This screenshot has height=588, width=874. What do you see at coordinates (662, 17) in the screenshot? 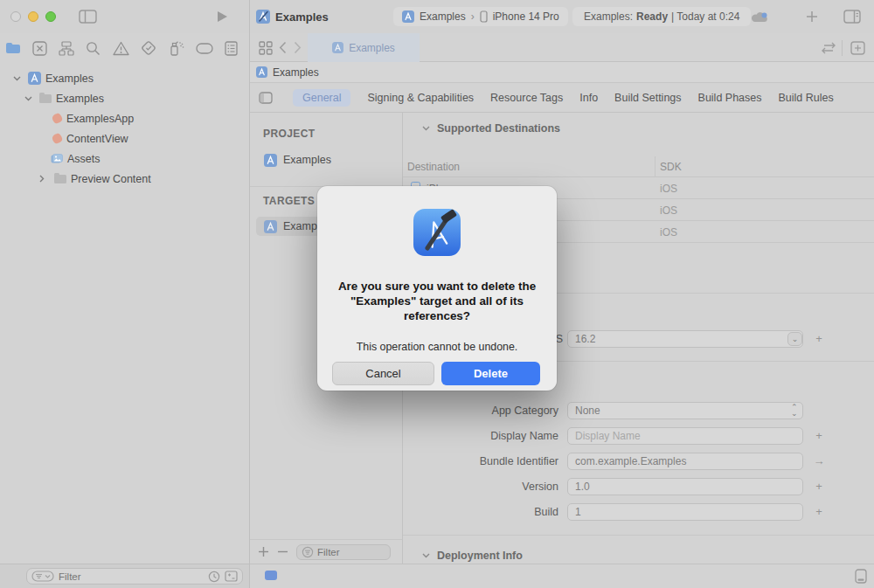
I see `activity-status: Examples: Ready | Today at 0:24` at bounding box center [662, 17].